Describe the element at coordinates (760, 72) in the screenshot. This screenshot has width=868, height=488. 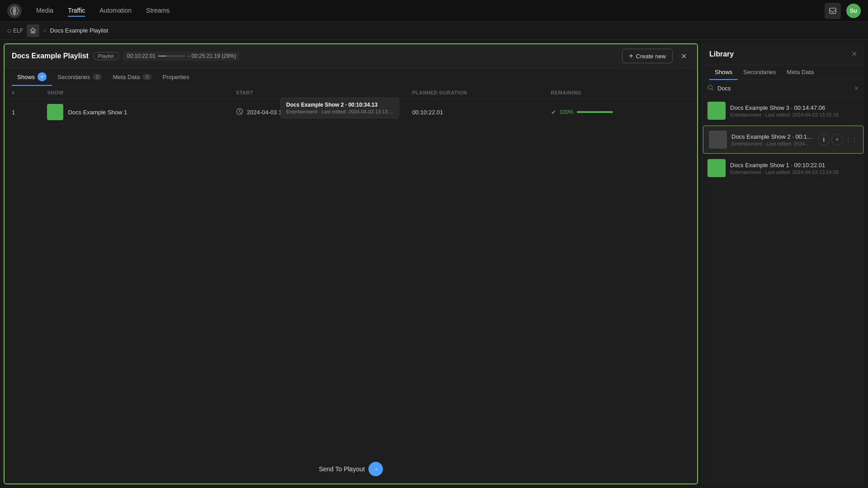
I see `lib-tab-secondaries: Secondaries` at that location.